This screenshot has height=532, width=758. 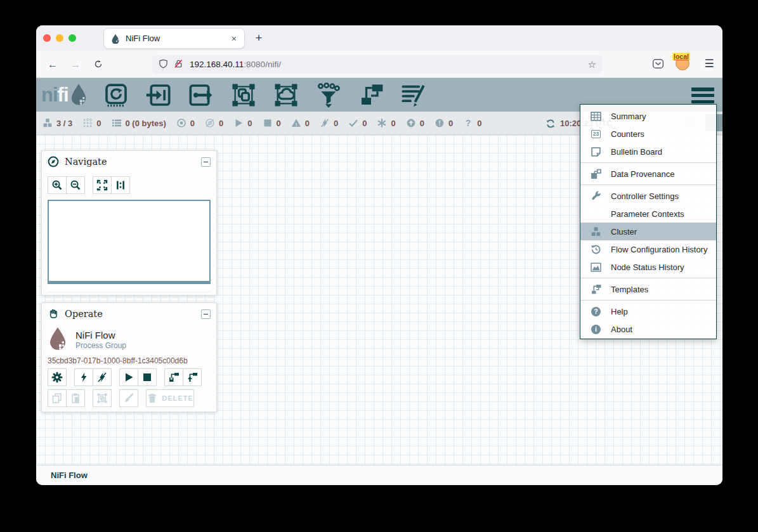 I want to click on minimize-window-button, so click(x=60, y=38).